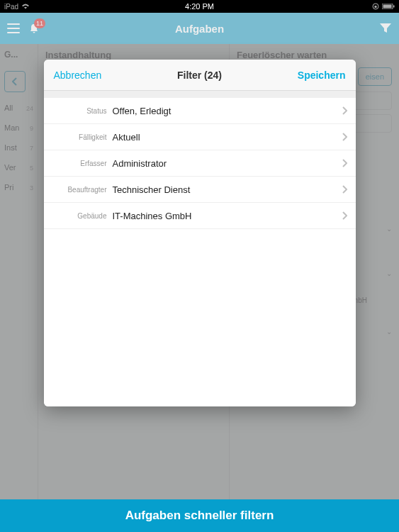 Image resolution: width=399 pixels, height=532 pixels. Describe the element at coordinates (82, 163) in the screenshot. I see `filter-row-label: Erfasser` at that location.